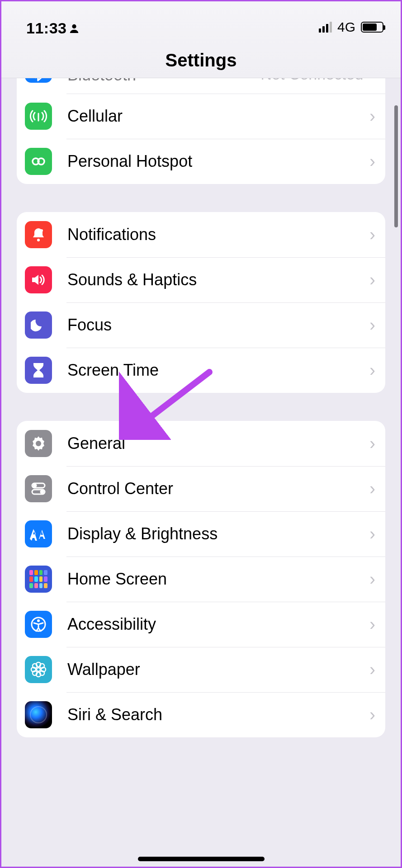  I want to click on row-label: Notifications, so click(218, 235).